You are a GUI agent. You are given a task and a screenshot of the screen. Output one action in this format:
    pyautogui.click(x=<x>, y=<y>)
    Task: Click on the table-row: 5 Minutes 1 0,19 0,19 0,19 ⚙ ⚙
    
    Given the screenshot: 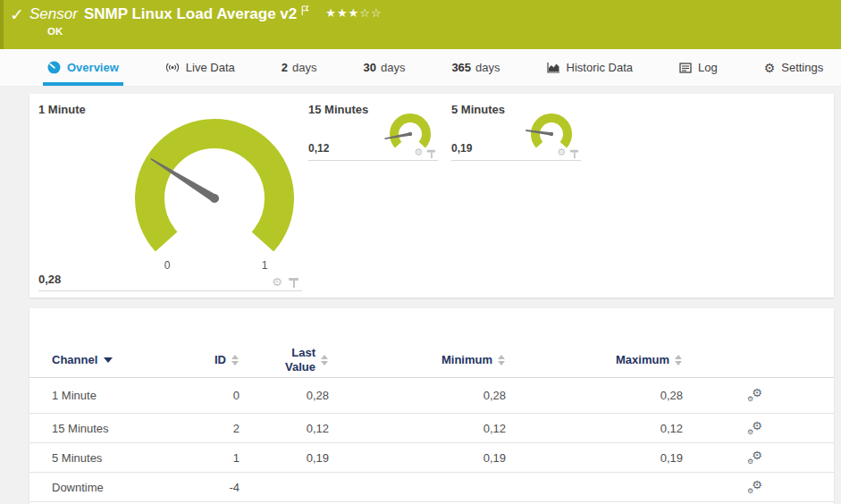 What is the action you would take?
    pyautogui.click(x=432, y=458)
    